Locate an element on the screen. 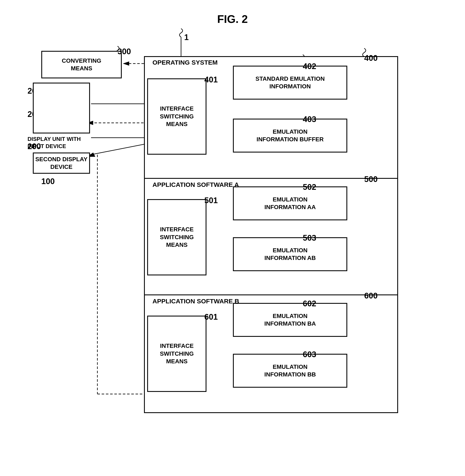 This screenshot has height=476, width=465. os-label: OPERATING SYSTEM is located at coordinates (185, 63).